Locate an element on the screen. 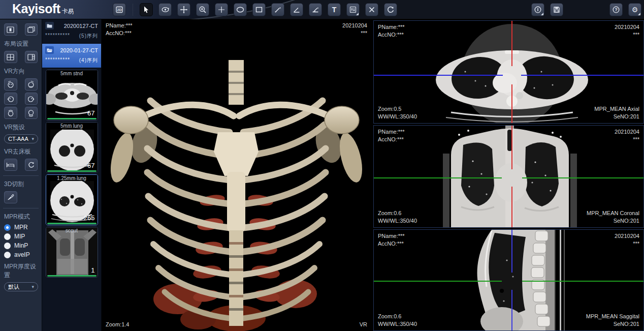 The width and height of the screenshot is (644, 331). mpr-mode-option-mip: MIP is located at coordinates (21, 236).